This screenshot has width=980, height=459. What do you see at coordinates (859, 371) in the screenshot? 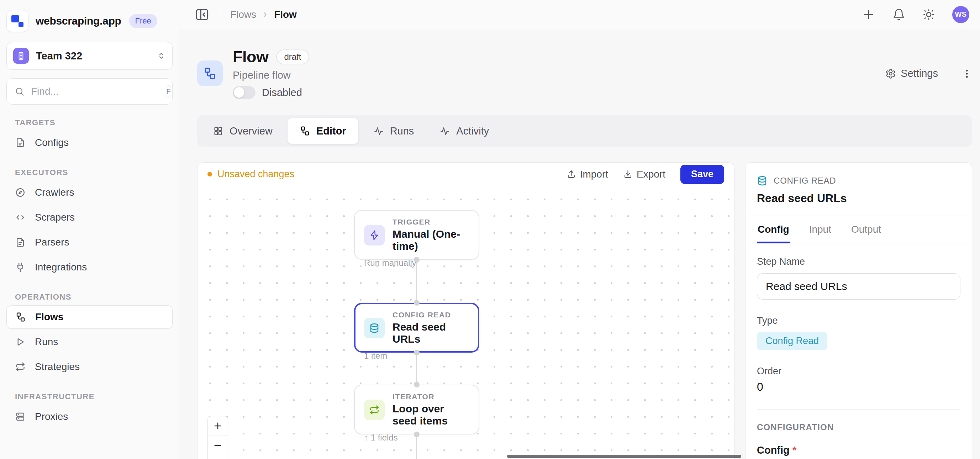
I see `order-label: Order` at bounding box center [859, 371].